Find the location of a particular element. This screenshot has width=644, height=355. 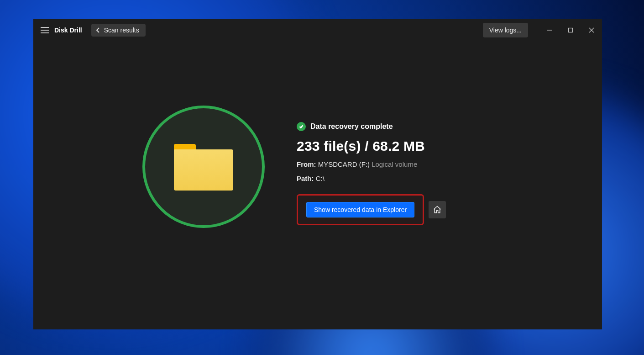

status-text: Data recovery complete is located at coordinates (351, 127).